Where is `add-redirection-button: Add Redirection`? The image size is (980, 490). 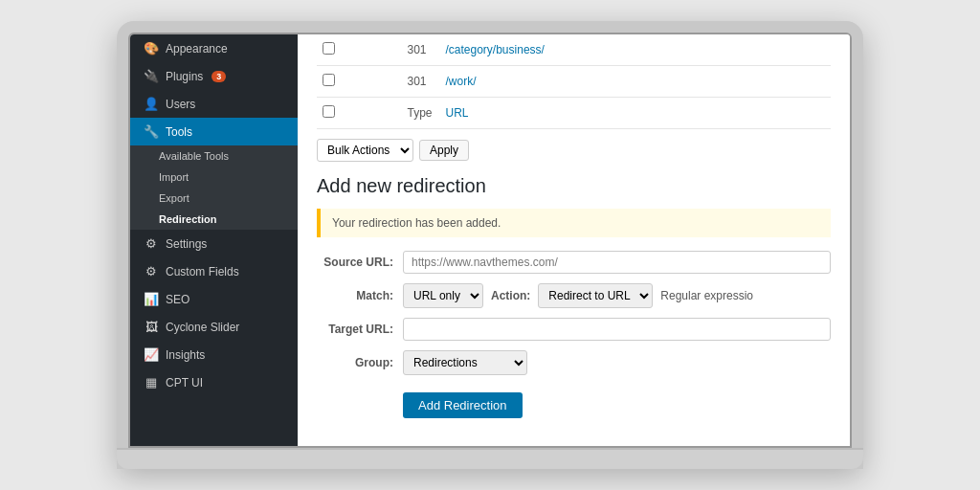
add-redirection-button: Add Redirection is located at coordinates (463, 406).